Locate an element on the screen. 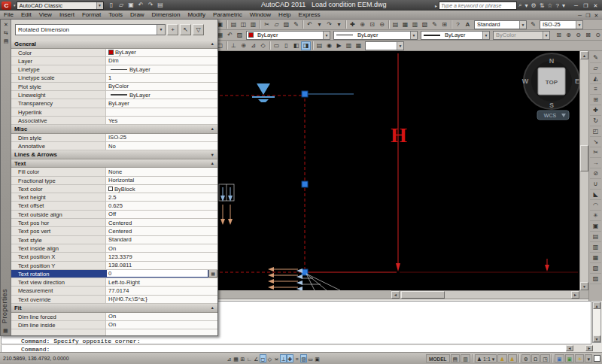  quick-properties-toggle: ▭ is located at coordinates (310, 358).